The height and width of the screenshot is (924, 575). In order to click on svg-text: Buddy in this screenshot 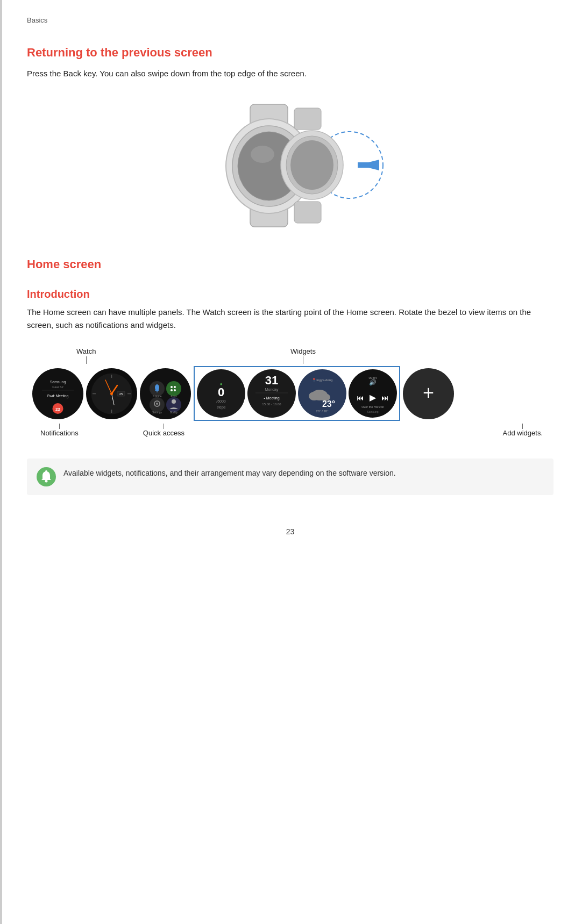, I will do `click(174, 412)`.